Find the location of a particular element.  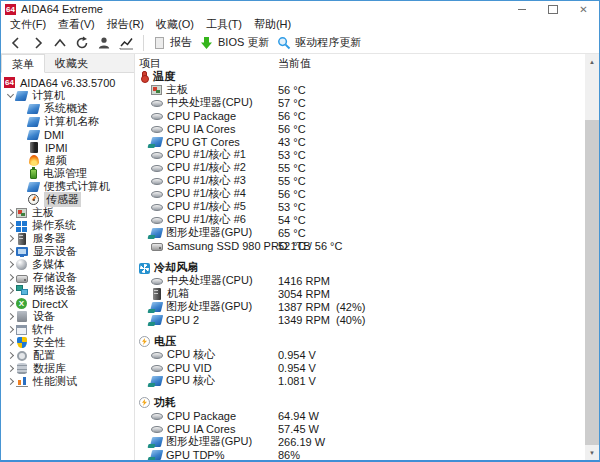

tree-root: 64 AIDA64 v6.33.5700 is located at coordinates (68, 82).